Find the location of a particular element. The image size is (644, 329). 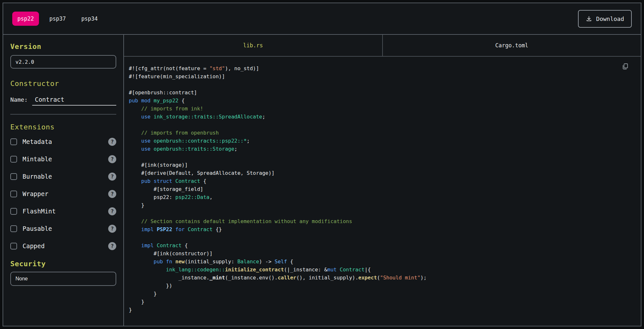

contract-name-input is located at coordinates (74, 101).